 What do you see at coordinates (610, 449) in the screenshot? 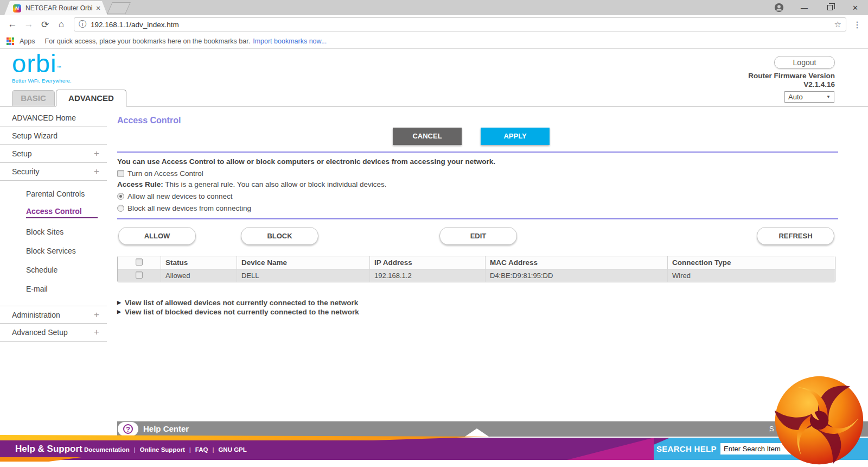
I see `footer-magenta-wedge` at bounding box center [610, 449].